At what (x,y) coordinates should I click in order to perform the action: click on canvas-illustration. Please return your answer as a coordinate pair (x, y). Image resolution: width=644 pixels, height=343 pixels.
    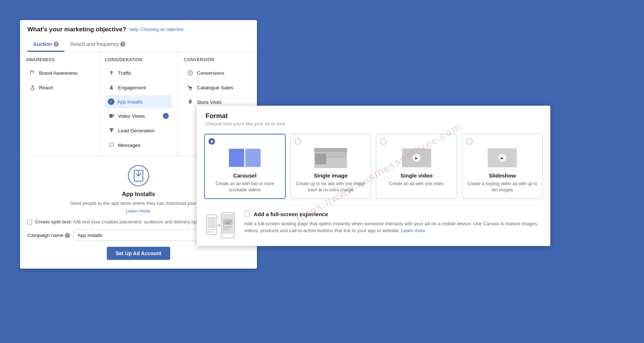
    Looking at the image, I should click on (220, 226).